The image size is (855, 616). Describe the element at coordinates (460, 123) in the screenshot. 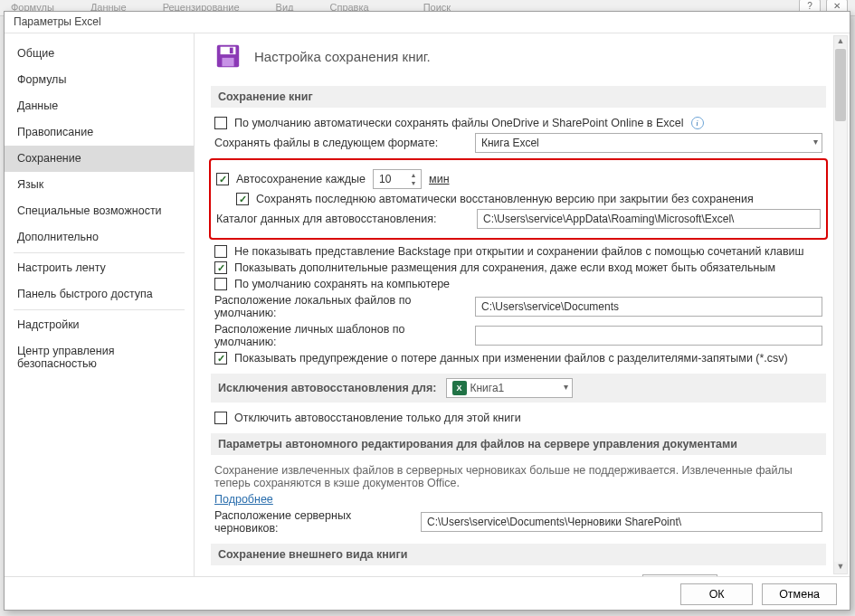

I see `lbl-cloud-default: По умолчанию автоматически сохранять фай…` at that location.